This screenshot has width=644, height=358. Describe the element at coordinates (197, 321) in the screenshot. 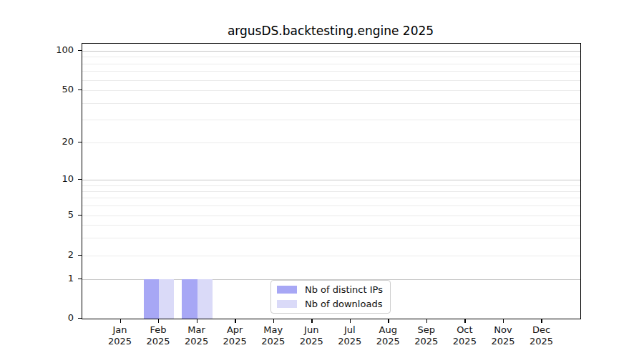

I see `x-tick-mark-mar` at that location.